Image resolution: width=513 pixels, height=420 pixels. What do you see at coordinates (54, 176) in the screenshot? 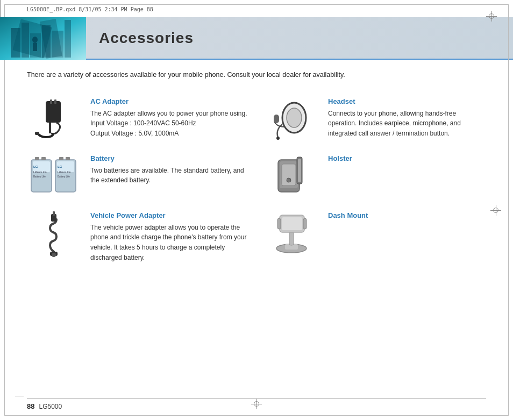
I see `battery-svg: LG Lithium Ion Battery Life LG Lithium I…` at bounding box center [54, 176].